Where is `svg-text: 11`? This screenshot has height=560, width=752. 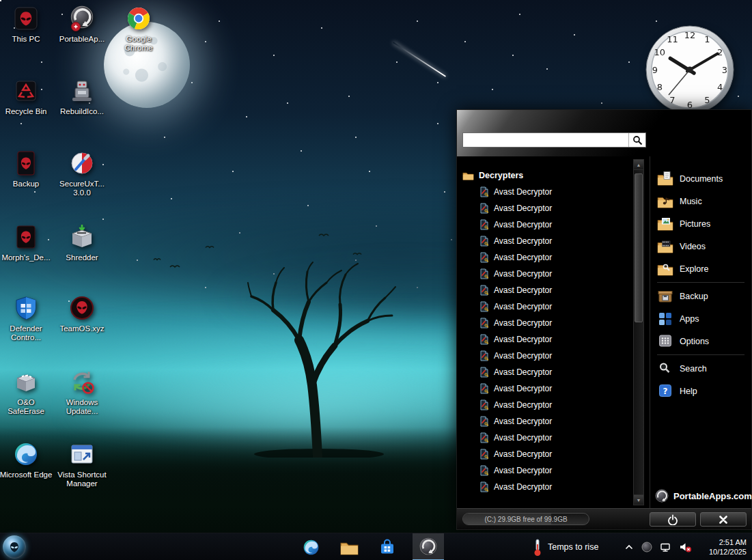
svg-text: 11 is located at coordinates (672, 40).